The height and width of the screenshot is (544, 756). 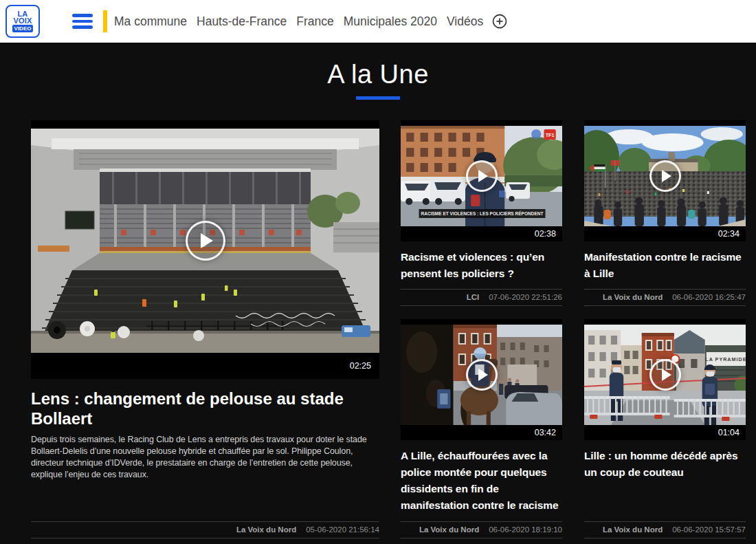 What do you see at coordinates (242, 22) in the screenshot?
I see `nav-item-hauts-de-france: Hauts-de-France` at bounding box center [242, 22].